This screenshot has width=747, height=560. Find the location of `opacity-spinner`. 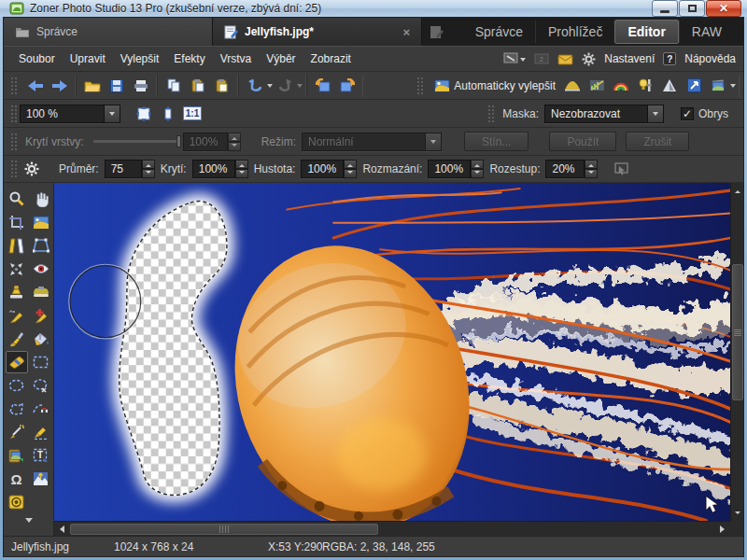

opacity-spinner is located at coordinates (242, 169).